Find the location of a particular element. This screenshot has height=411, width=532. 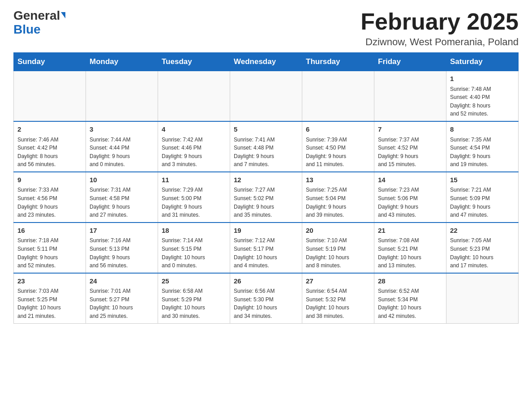

day-number: 9 is located at coordinates (50, 180).